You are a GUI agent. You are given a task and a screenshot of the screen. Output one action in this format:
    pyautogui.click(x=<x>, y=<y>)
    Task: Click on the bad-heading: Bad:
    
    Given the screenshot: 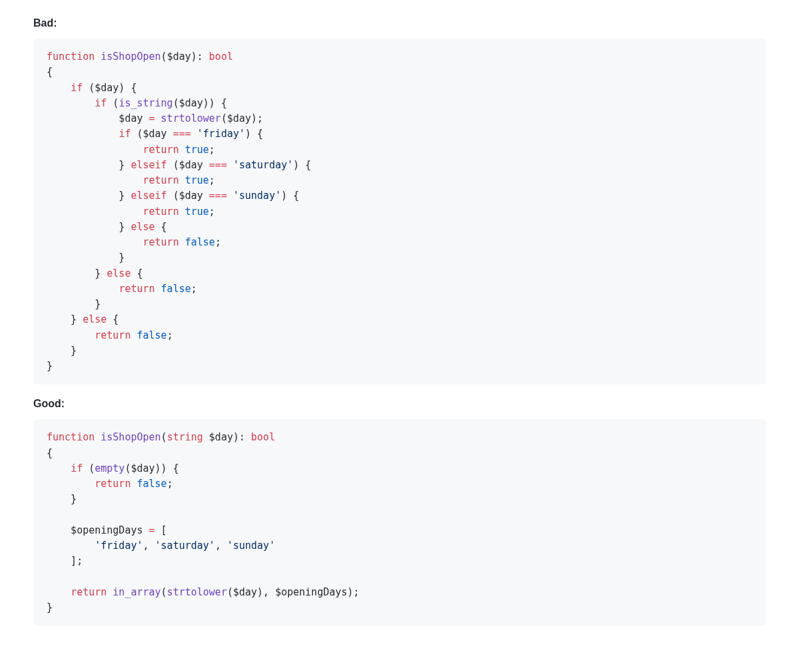 What is the action you would take?
    pyautogui.click(x=400, y=23)
    